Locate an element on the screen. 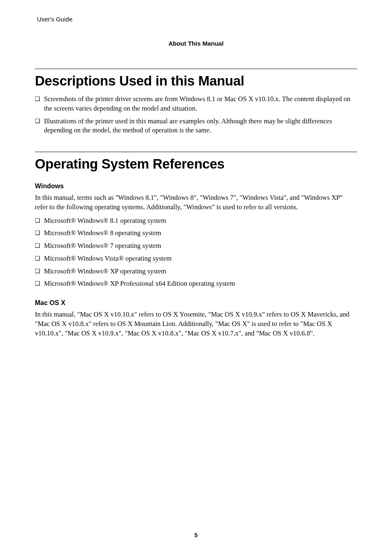 This screenshot has width=392, height=555. subhead-macosx: Mac OS X is located at coordinates (196, 303).